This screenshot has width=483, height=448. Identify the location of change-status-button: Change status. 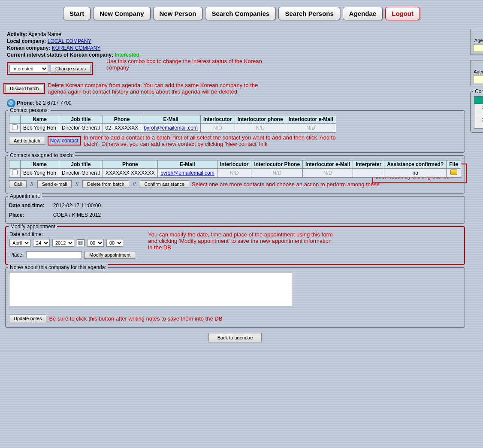
(70, 69).